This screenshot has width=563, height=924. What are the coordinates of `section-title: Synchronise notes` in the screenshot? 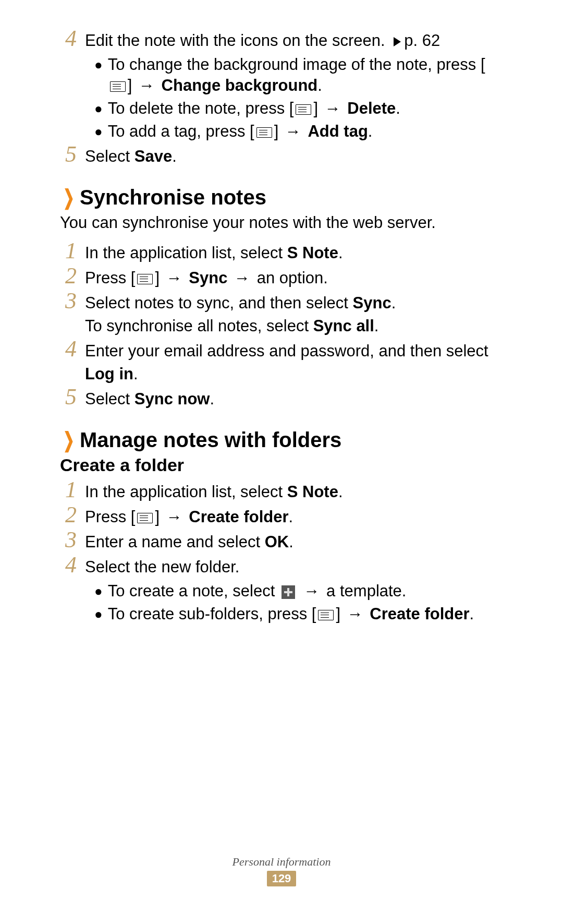 It's located at (173, 197).